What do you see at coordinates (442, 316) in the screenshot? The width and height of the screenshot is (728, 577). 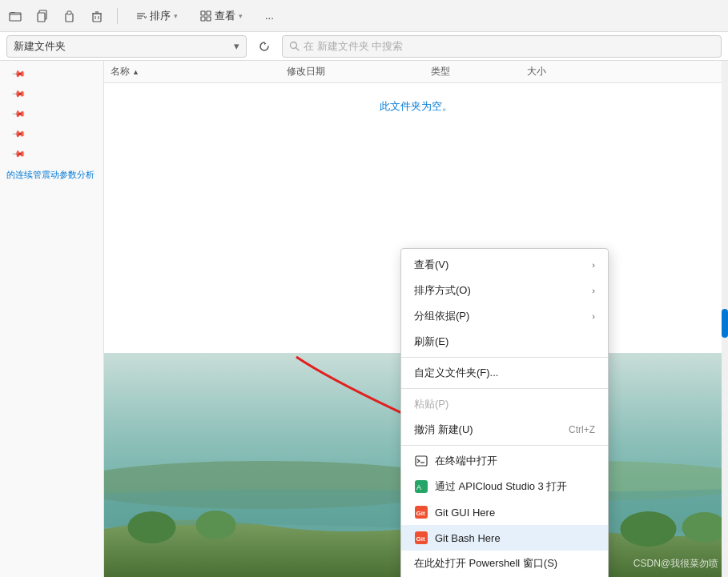 I see `ctx-group-label: 分组依据(P)` at bounding box center [442, 316].